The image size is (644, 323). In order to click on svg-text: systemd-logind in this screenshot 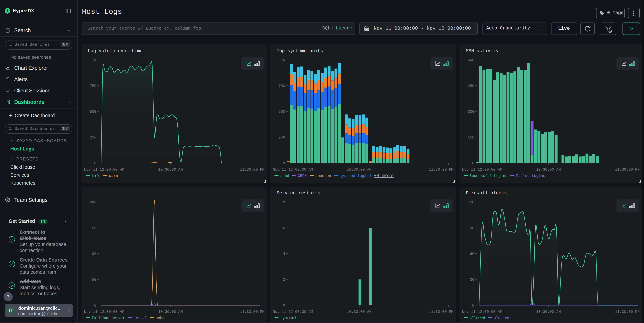, I will do `click(355, 176)`.